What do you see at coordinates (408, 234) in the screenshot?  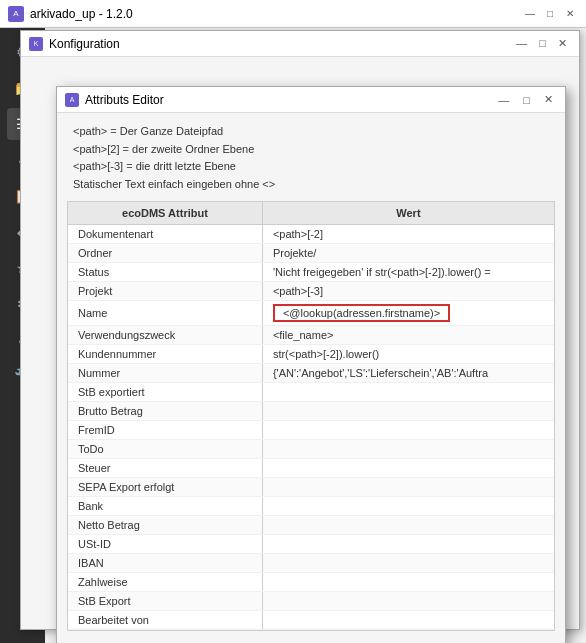 I see `attr-value-cell: <path>[-2]` at bounding box center [408, 234].